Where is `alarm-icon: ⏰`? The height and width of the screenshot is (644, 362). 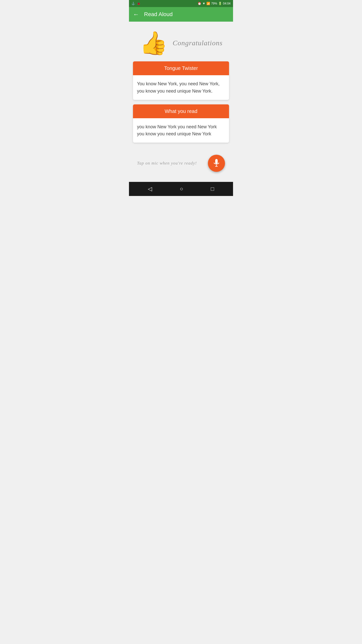 alarm-icon: ⏰ is located at coordinates (200, 4).